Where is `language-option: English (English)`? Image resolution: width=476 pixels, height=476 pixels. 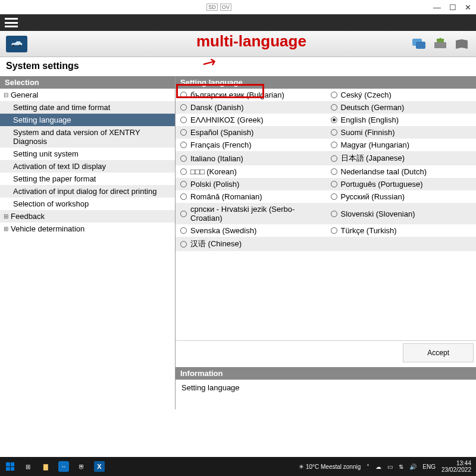
language-option: English (English) is located at coordinates (401, 120).